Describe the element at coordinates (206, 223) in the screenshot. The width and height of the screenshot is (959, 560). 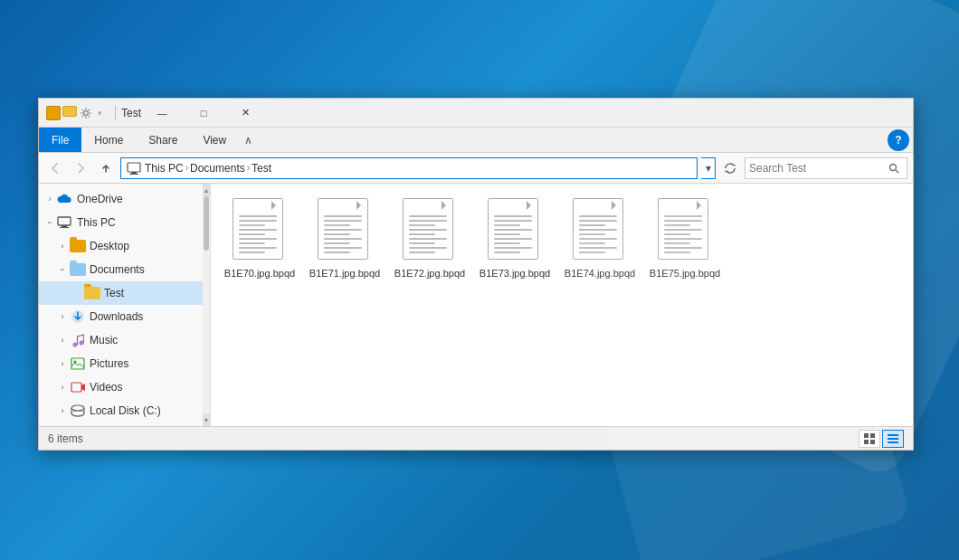
I see `scroll-thumb` at that location.